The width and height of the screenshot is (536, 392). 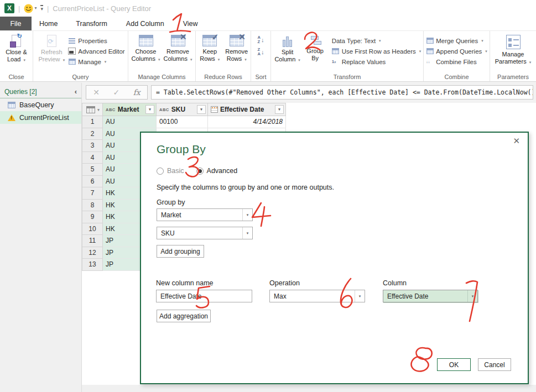 What do you see at coordinates (204, 296) in the screenshot?
I see `new-column-name-input: Effective Date` at bounding box center [204, 296].